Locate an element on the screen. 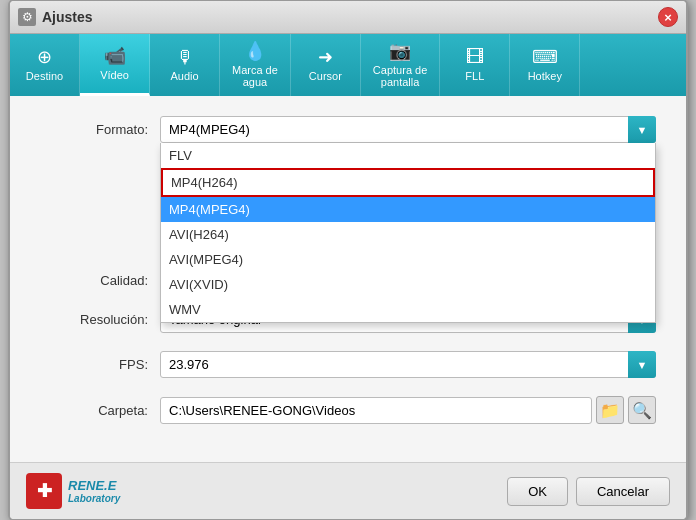 Image resolution: width=696 pixels, height=520 pixels. resolucion-label: Resolución: is located at coordinates (100, 320).